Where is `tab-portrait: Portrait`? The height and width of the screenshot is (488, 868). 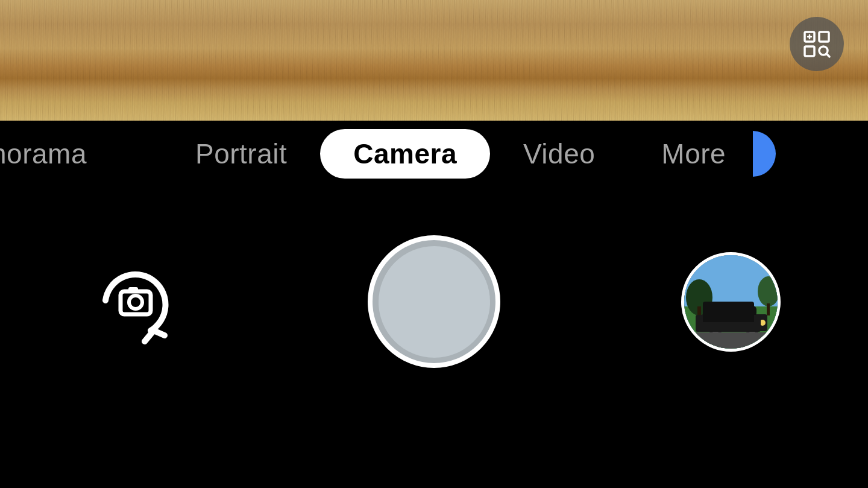 tab-portrait: Portrait is located at coordinates (241, 154).